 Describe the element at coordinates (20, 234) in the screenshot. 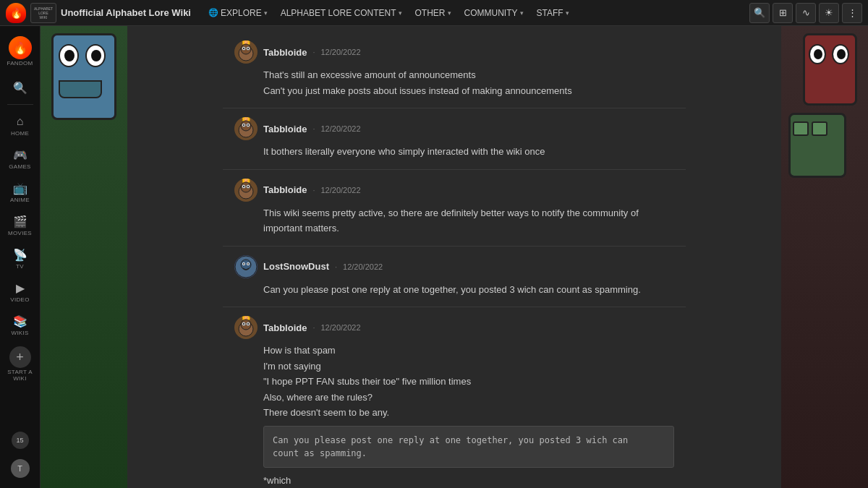

I see `sidebar-movies-label: MOVIES` at that location.